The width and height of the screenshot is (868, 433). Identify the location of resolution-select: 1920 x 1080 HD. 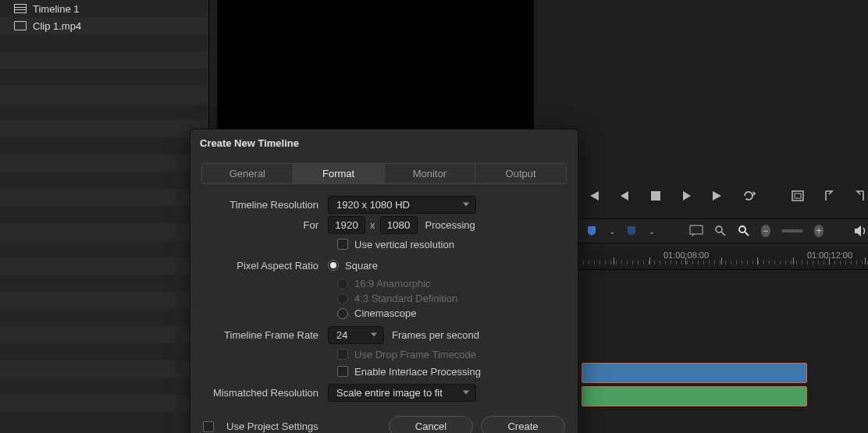
(402, 204).